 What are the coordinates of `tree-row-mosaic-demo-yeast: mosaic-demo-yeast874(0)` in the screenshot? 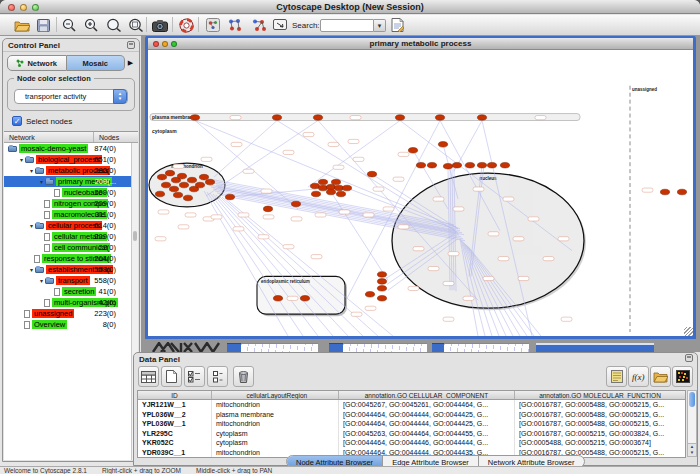 It's located at (71, 148).